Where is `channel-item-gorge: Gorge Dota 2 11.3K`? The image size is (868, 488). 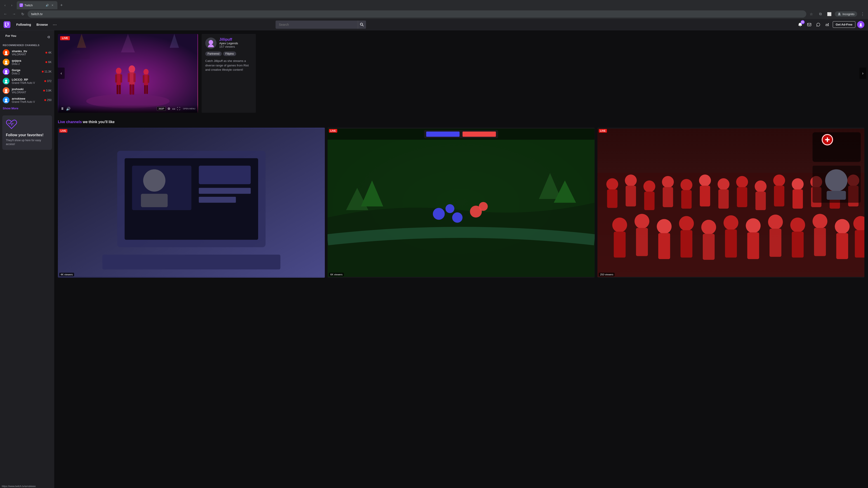
channel-item-gorge: Gorge Dota 2 11.3K is located at coordinates (27, 72).